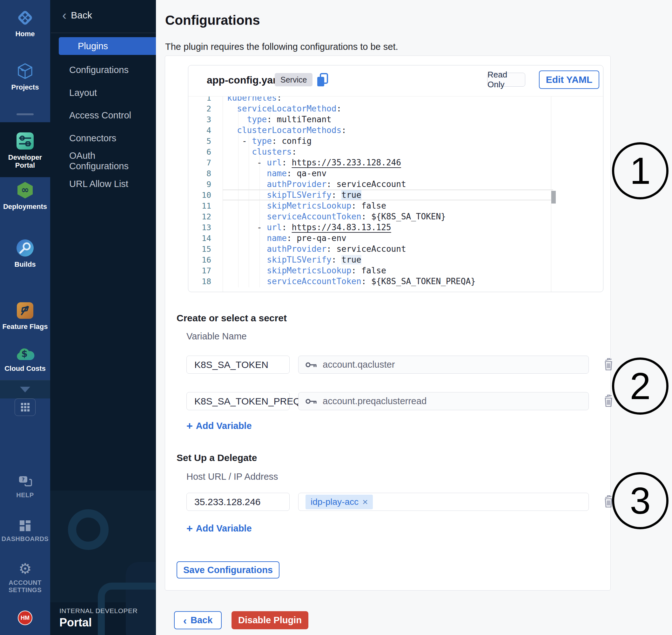 The image size is (672, 635). I want to click on copy-icon, so click(322, 81).